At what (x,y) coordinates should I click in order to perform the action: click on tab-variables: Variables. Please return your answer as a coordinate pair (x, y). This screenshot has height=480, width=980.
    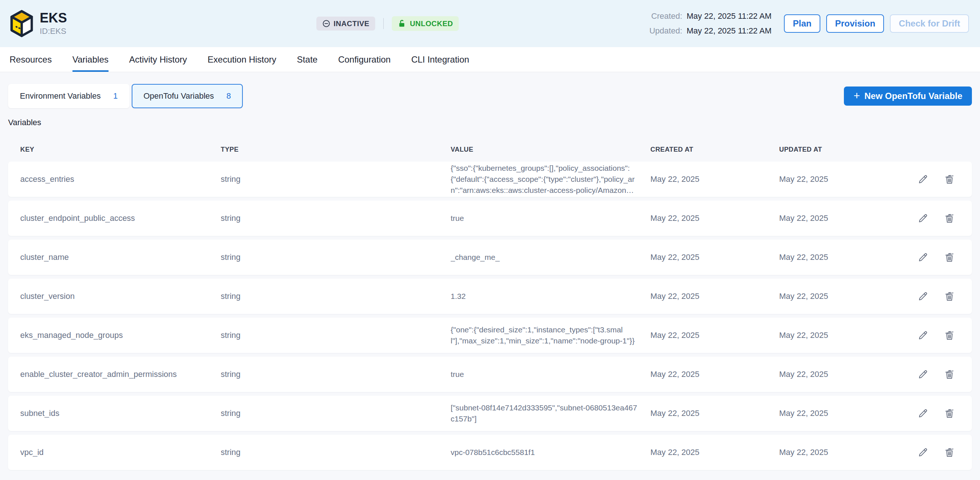
    Looking at the image, I should click on (91, 59).